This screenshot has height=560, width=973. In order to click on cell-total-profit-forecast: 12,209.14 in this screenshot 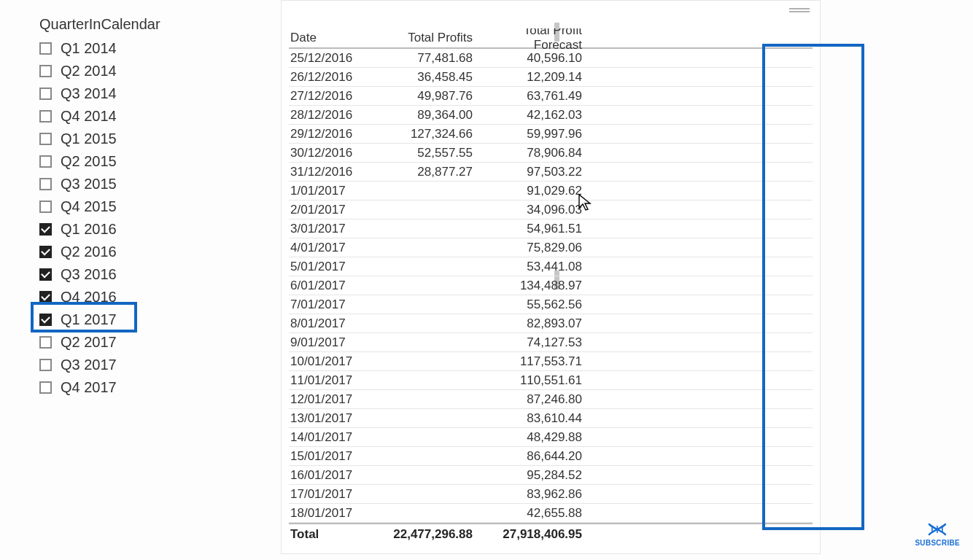, I will do `click(533, 77)`.